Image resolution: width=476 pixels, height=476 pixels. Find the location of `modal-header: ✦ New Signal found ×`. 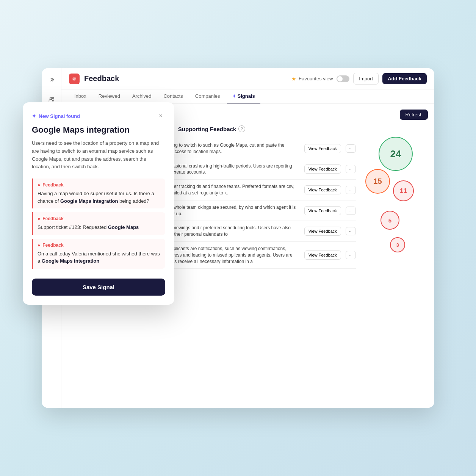

modal-header: ✦ New Signal found × is located at coordinates (99, 116).